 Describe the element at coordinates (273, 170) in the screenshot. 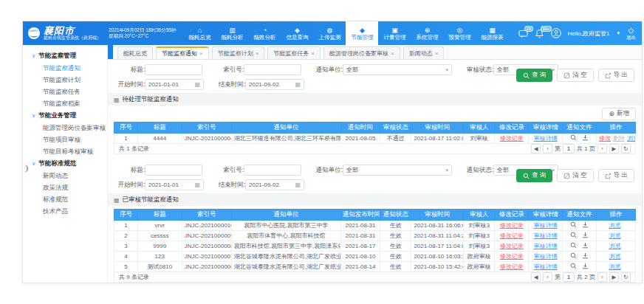

I see `reviewed-index-input` at that location.